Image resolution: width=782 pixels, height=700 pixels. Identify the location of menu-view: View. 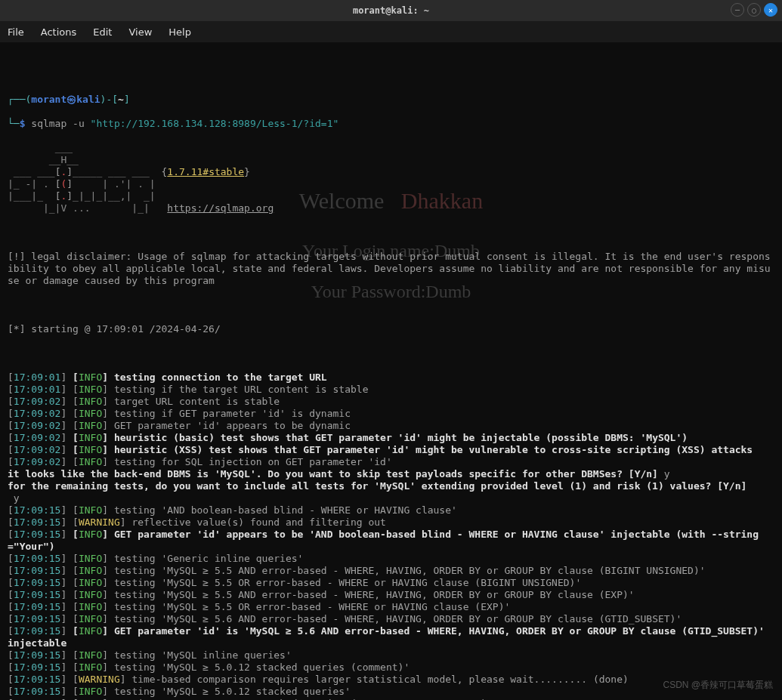
(141, 32).